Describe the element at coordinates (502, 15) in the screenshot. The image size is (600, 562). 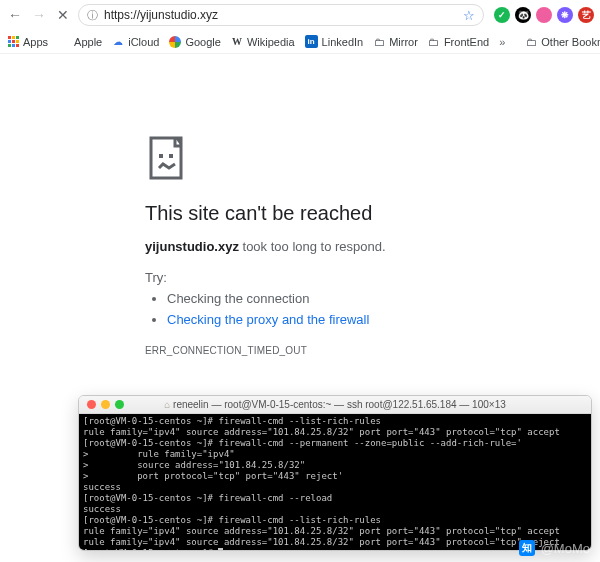
I see `extension-green-icon: ✓` at that location.